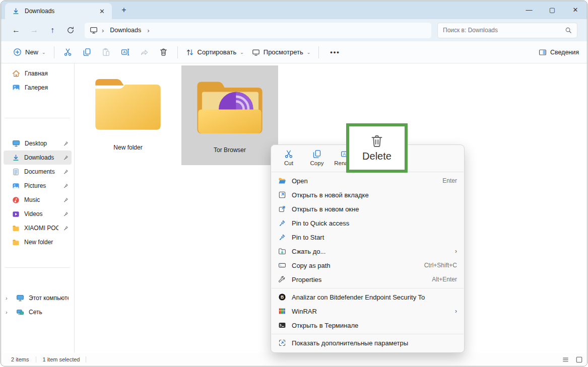  What do you see at coordinates (377, 148) in the screenshot?
I see `delete-highlight-annotation: Delete` at bounding box center [377, 148].